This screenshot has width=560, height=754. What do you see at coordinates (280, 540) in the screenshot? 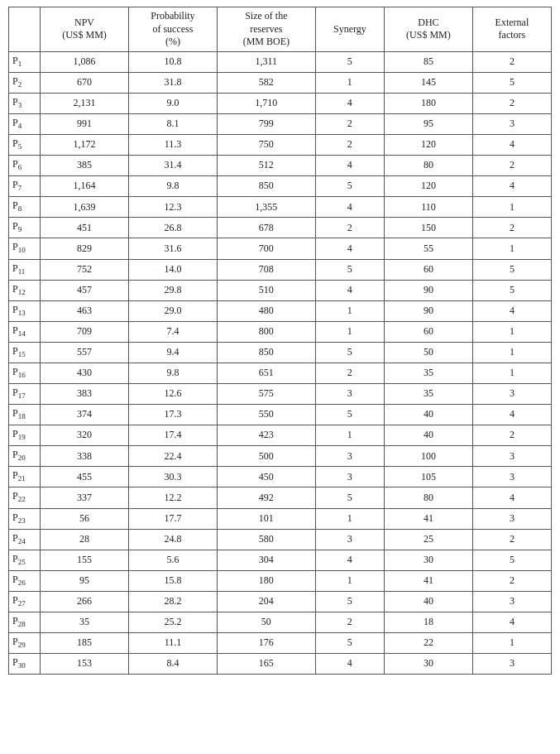
I see `table-row: P242824.85803252` at bounding box center [280, 540].